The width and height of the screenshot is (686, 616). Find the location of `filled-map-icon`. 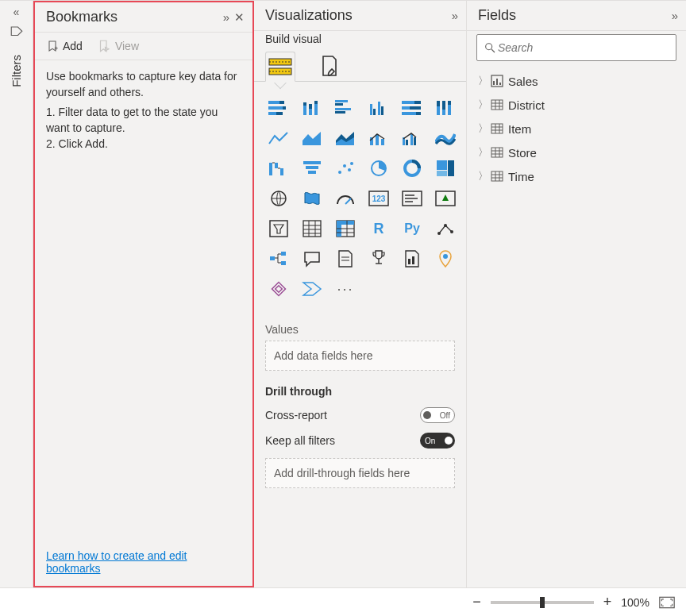

filled-map-icon is located at coordinates (312, 198).